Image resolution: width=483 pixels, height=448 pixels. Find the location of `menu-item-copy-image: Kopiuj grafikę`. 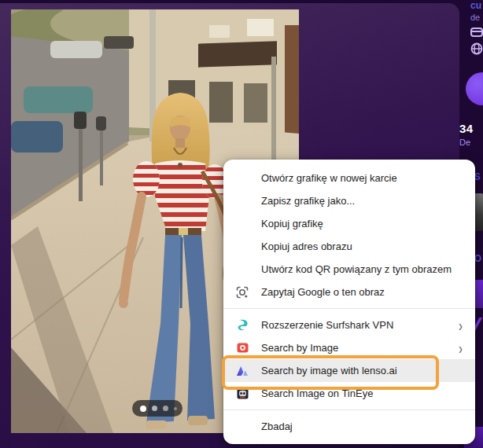

menu-item-copy-image: Kopiuj grafikę is located at coordinates (349, 223).